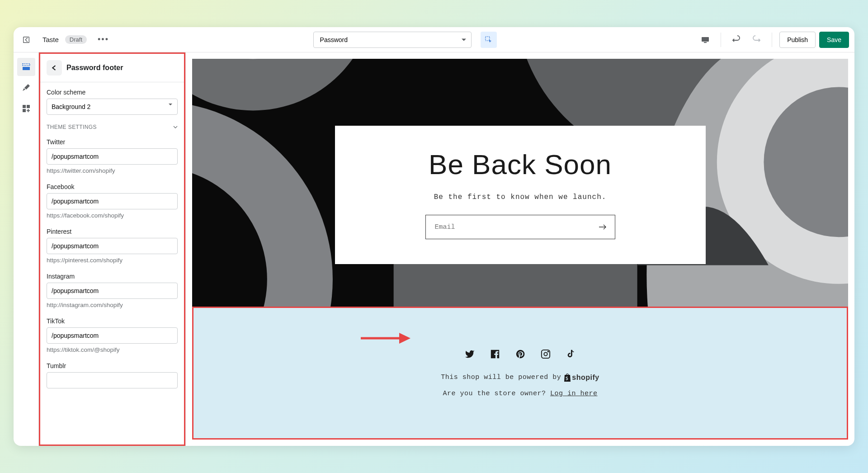  I want to click on tiktok-icon, so click(571, 354).